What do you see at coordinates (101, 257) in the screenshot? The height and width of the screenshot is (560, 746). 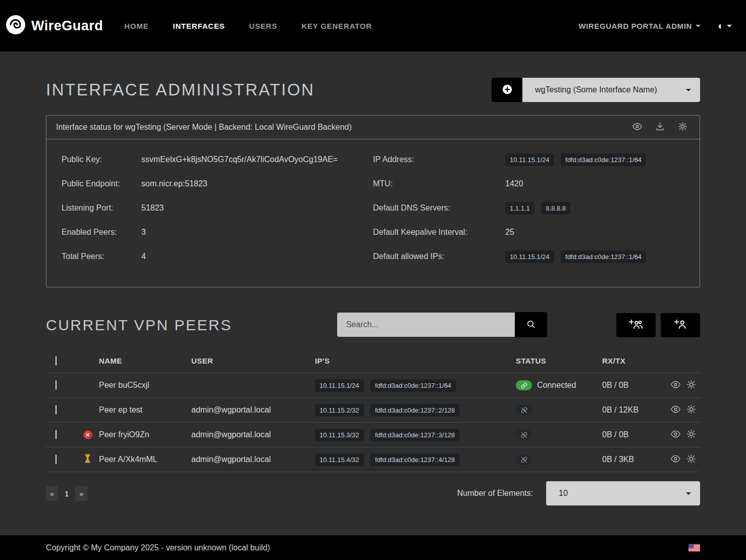 I see `total-peers-label: Total Peers:` at bounding box center [101, 257].